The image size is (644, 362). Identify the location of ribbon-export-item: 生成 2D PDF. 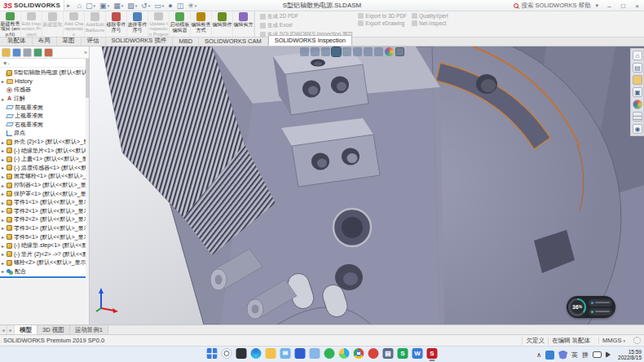
(307, 16).